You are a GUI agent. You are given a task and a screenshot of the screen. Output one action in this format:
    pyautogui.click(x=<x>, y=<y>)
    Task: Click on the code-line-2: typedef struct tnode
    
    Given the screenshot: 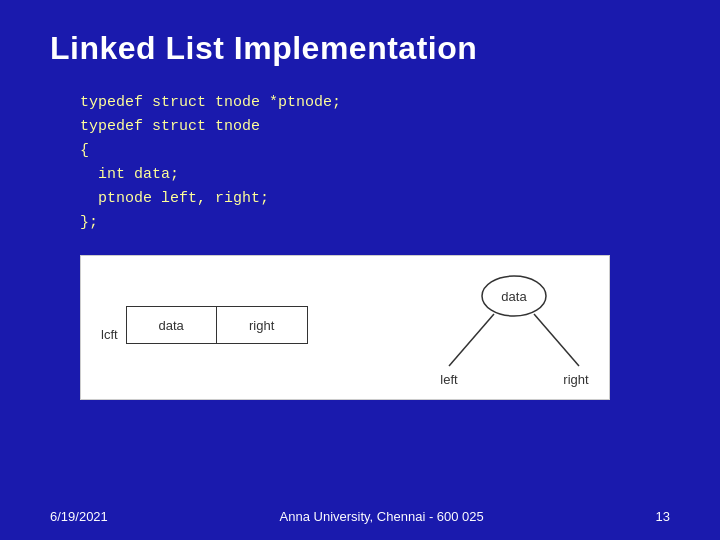 What is the action you would take?
    pyautogui.click(x=375, y=127)
    